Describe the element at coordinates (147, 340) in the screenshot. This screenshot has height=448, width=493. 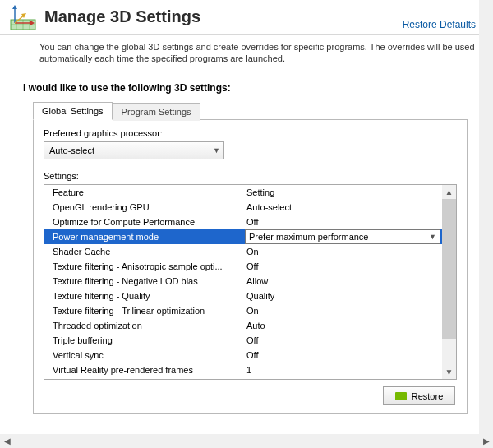
I see `settings-row-feature: Triple buffering` at that location.